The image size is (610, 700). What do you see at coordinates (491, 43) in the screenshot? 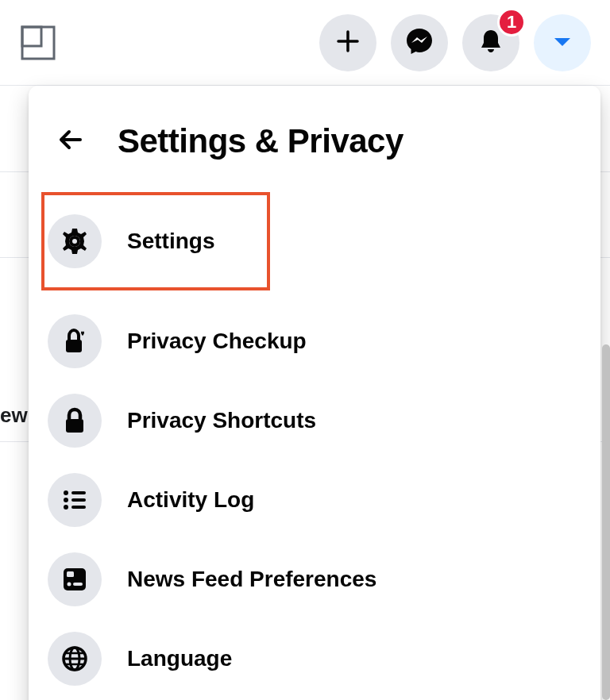
I see `notifications-button: 1` at bounding box center [491, 43].